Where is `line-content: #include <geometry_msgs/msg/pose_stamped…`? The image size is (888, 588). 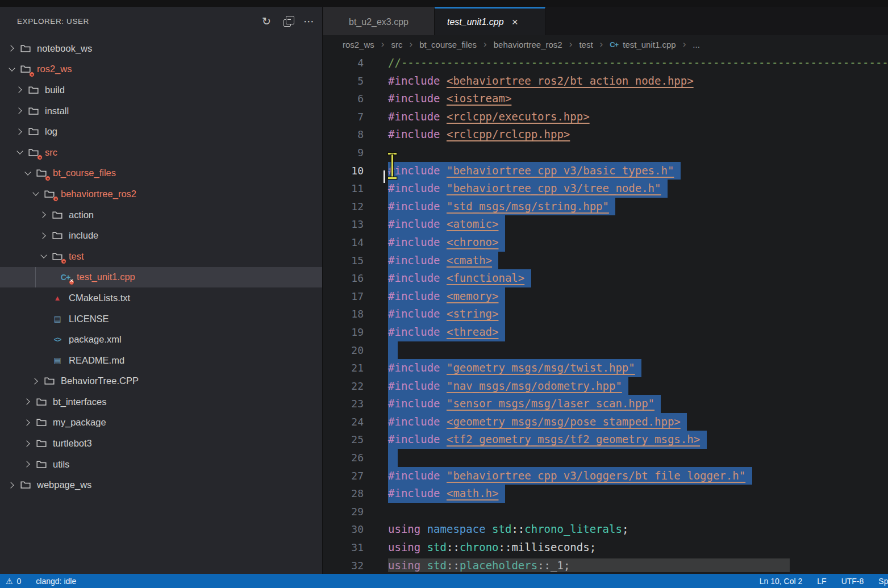 line-content: #include <geometry_msgs/msg/pose_stamped… is located at coordinates (534, 422).